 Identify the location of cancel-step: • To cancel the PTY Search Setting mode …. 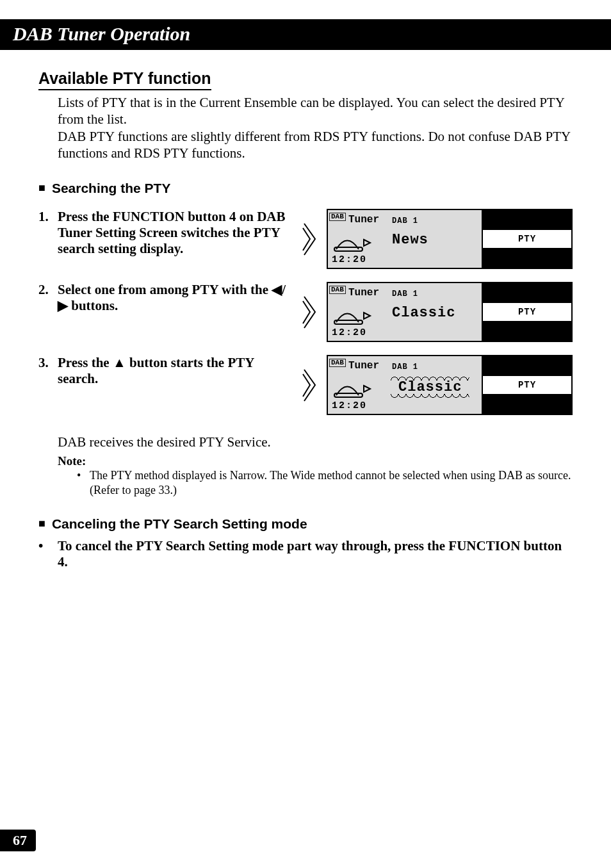
(306, 554).